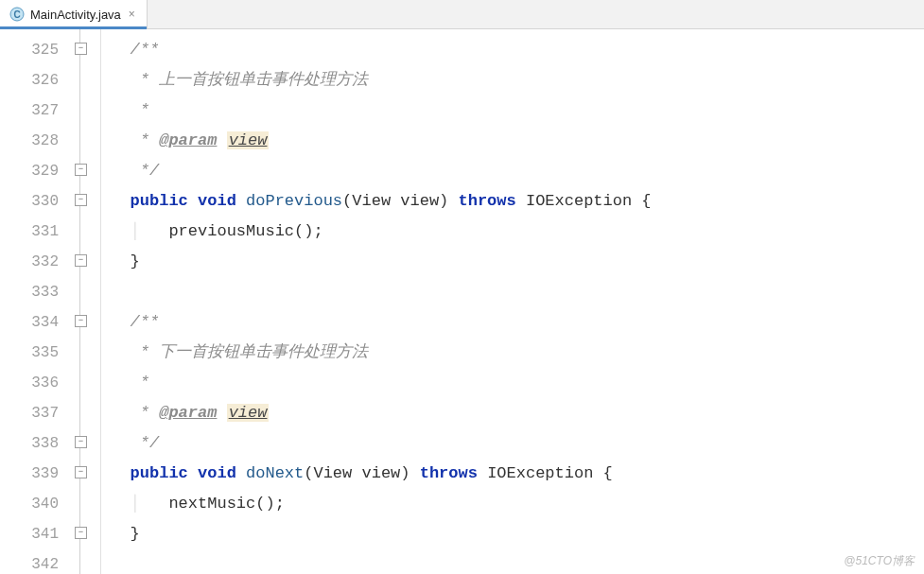  I want to click on line-number: 341, so click(33, 534).